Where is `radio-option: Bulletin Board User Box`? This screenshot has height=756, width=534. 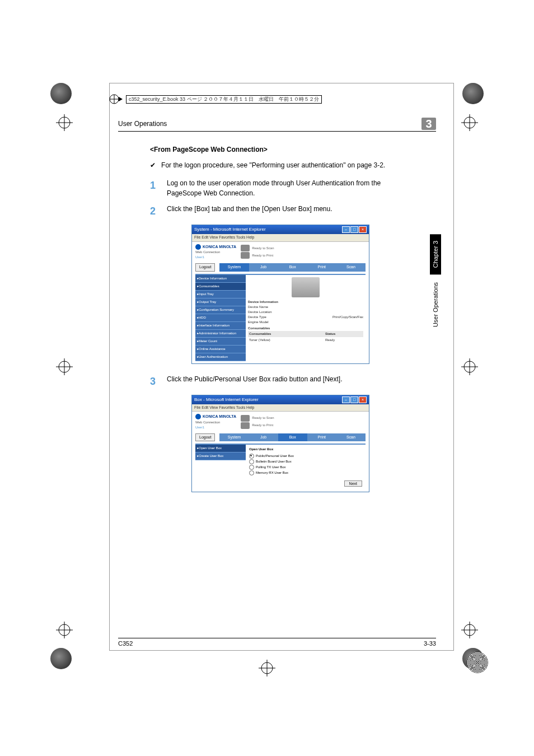 radio-option: Bulletin Board User Box is located at coordinates (306, 461).